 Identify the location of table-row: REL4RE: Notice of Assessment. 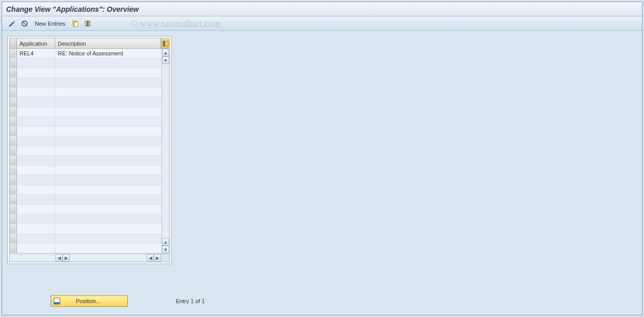
(86, 53).